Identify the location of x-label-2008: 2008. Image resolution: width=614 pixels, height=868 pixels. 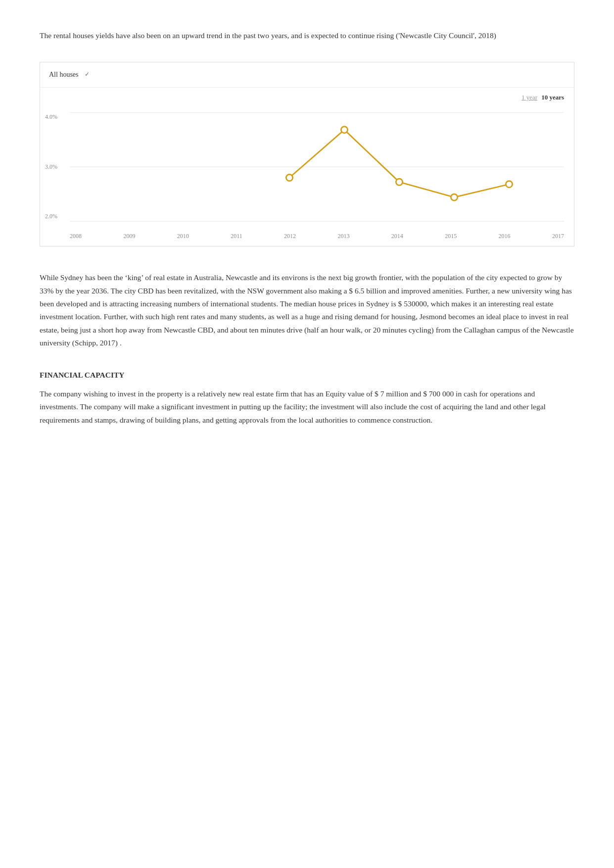
(76, 237).